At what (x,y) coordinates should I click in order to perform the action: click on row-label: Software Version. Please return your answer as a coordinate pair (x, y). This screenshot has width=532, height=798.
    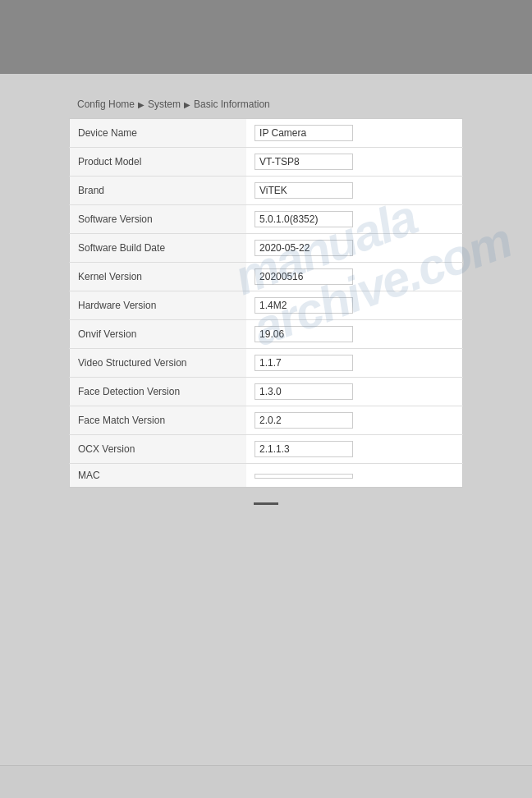
    Looking at the image, I should click on (158, 220).